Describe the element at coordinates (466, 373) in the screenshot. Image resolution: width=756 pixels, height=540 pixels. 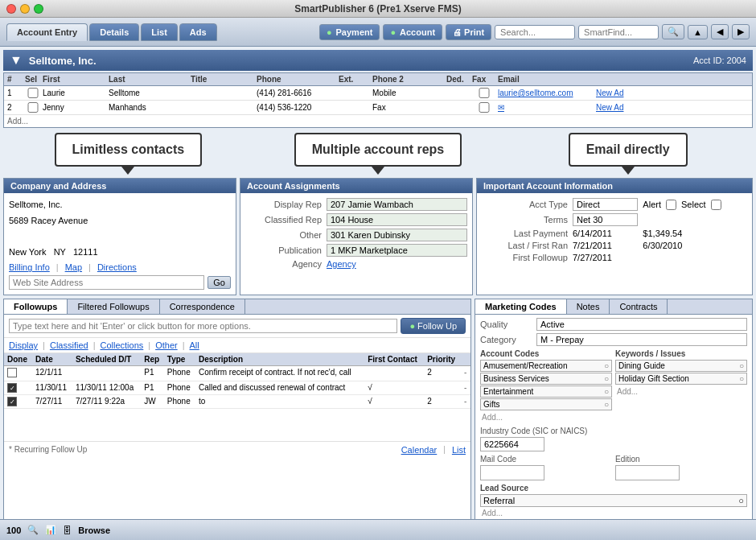
I see `row1-remove: -` at that location.